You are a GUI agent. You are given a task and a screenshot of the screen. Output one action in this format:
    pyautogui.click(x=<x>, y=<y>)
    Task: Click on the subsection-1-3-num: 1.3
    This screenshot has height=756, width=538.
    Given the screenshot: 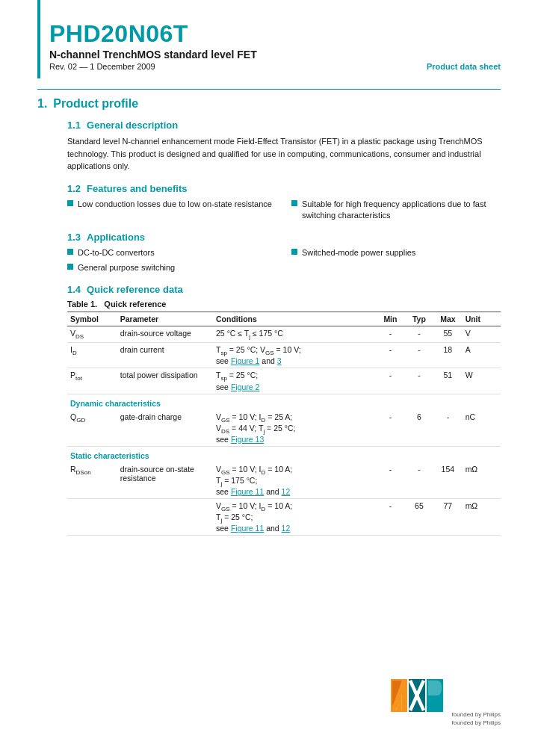 What is the action you would take?
    pyautogui.click(x=74, y=238)
    